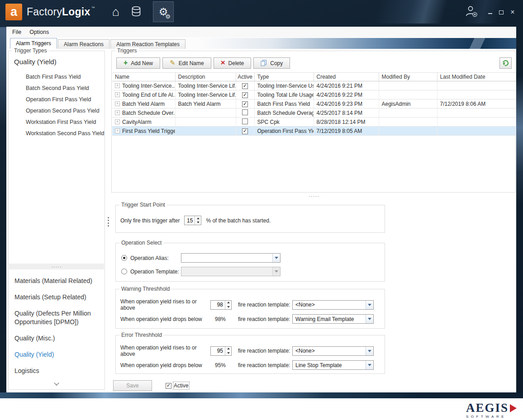  Describe the element at coordinates (200, 104) in the screenshot. I see `cell-description: Batch Yield Alarm` at that location.